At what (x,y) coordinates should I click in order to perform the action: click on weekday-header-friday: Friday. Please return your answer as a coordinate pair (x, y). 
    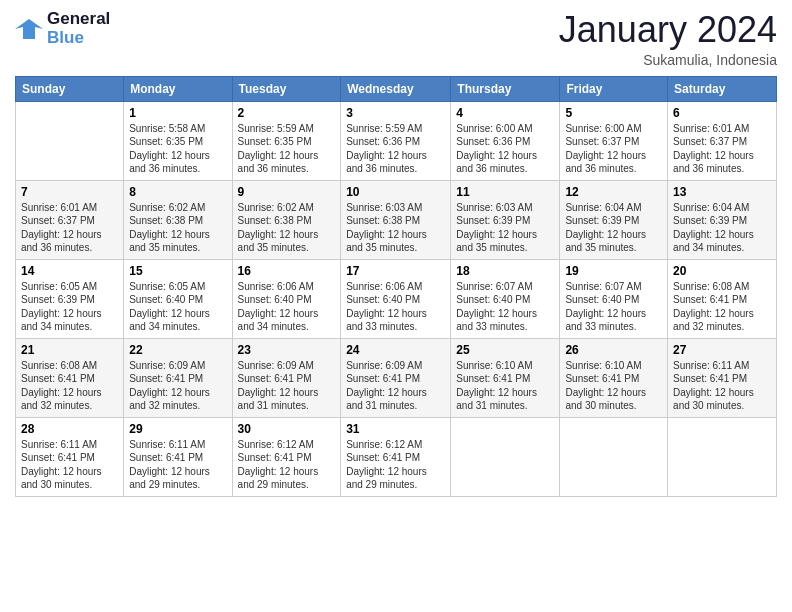
    Looking at the image, I should click on (614, 88).